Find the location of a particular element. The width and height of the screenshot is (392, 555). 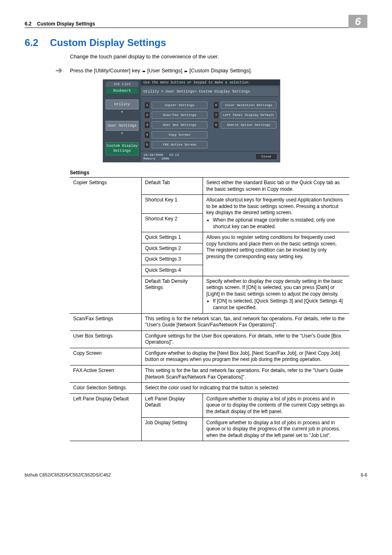

cell-sk1: Shortcut Key 1 is located at coordinates (173, 204).